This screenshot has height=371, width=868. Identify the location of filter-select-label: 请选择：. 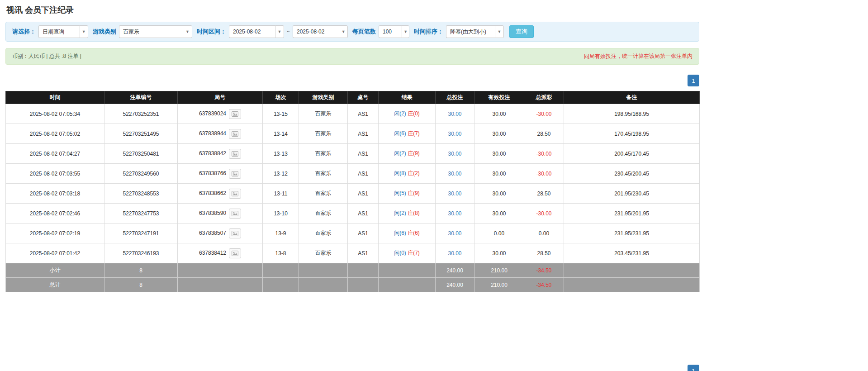
(24, 32).